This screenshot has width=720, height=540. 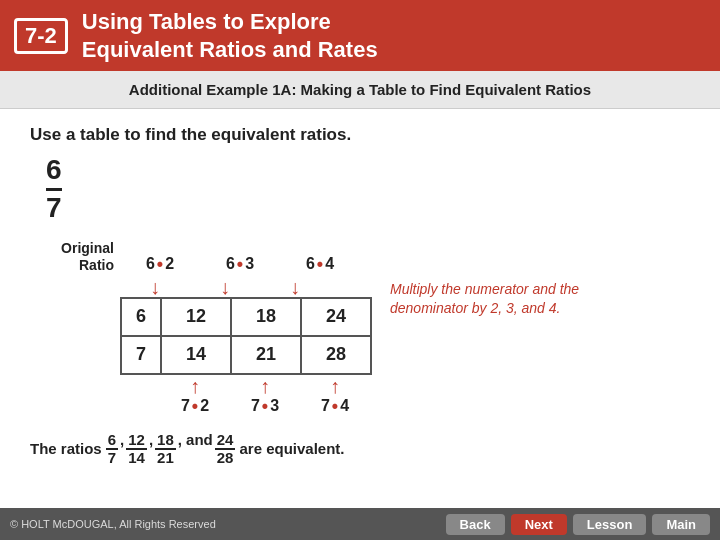 What do you see at coordinates (206, 22) in the screenshot?
I see `header-title-line1: Using Tables to Explore` at bounding box center [206, 22].